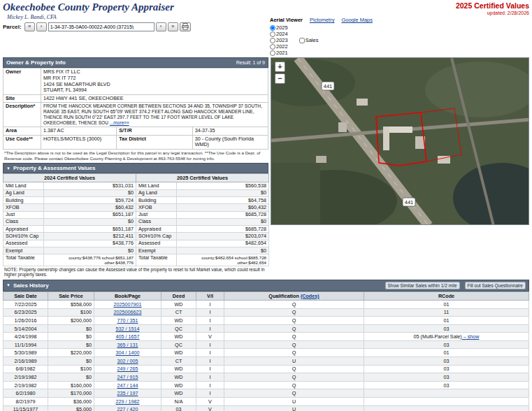  Describe the element at coordinates (447, 369) in the screenshot. I see `rcode-cell: 03` at that location.